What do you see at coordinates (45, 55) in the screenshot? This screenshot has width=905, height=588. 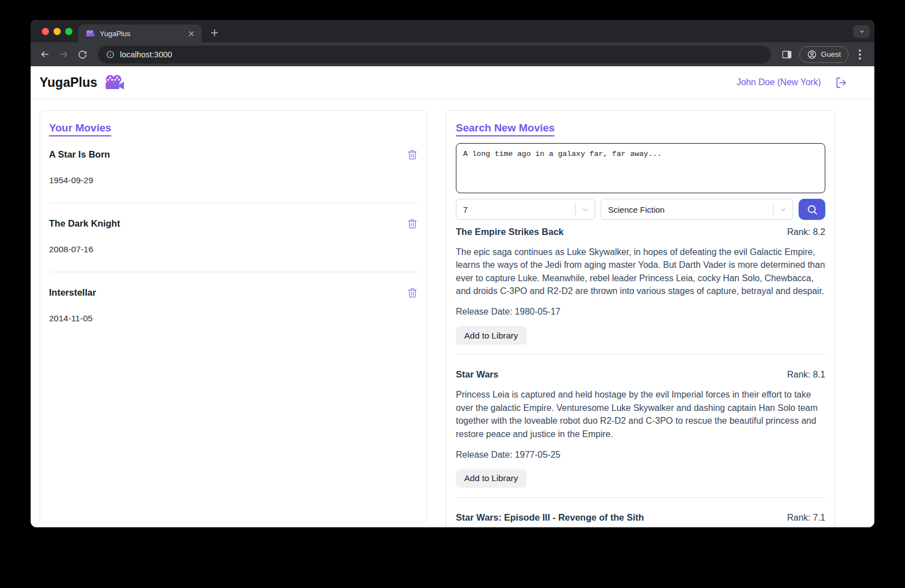 I see `arrow-left-icon` at bounding box center [45, 55].